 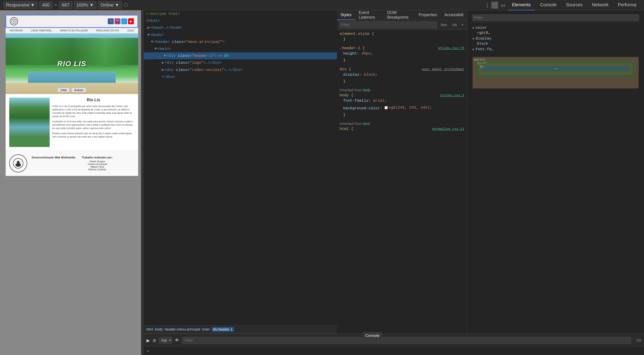 What do you see at coordinates (600, 5) in the screenshot?
I see `tab-network: Network` at bounding box center [600, 5].